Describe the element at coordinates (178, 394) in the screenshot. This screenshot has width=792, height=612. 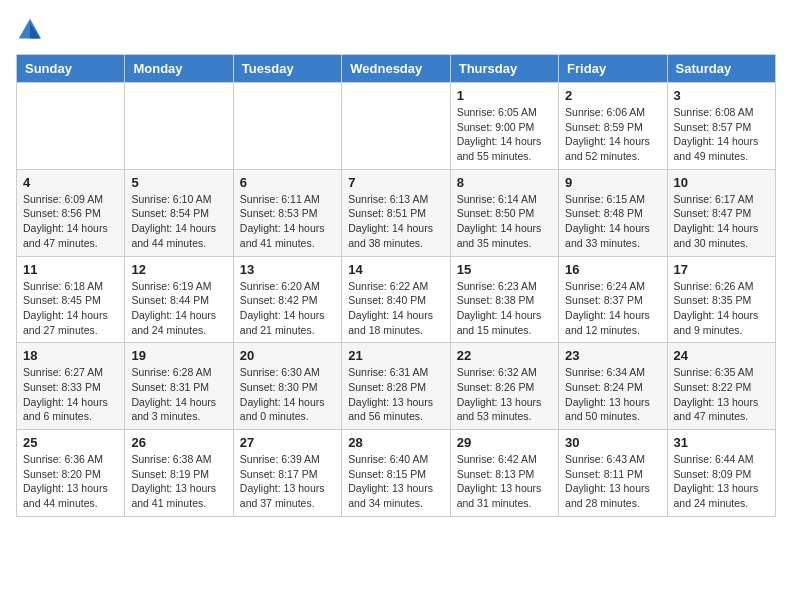
I see `day-info: Sunrise: 6:28 AM Sunset: 8:31 PM Dayligh…` at that location.